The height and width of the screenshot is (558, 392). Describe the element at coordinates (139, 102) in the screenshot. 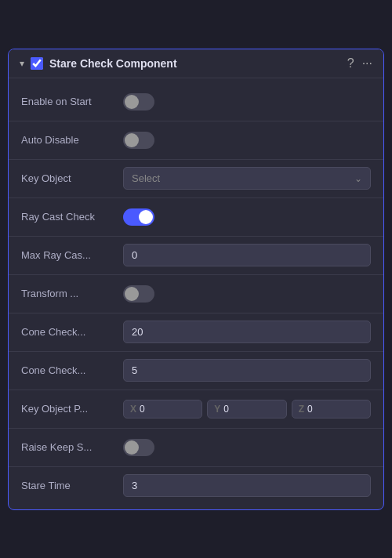

I see `enable-on-start-toggle` at that location.